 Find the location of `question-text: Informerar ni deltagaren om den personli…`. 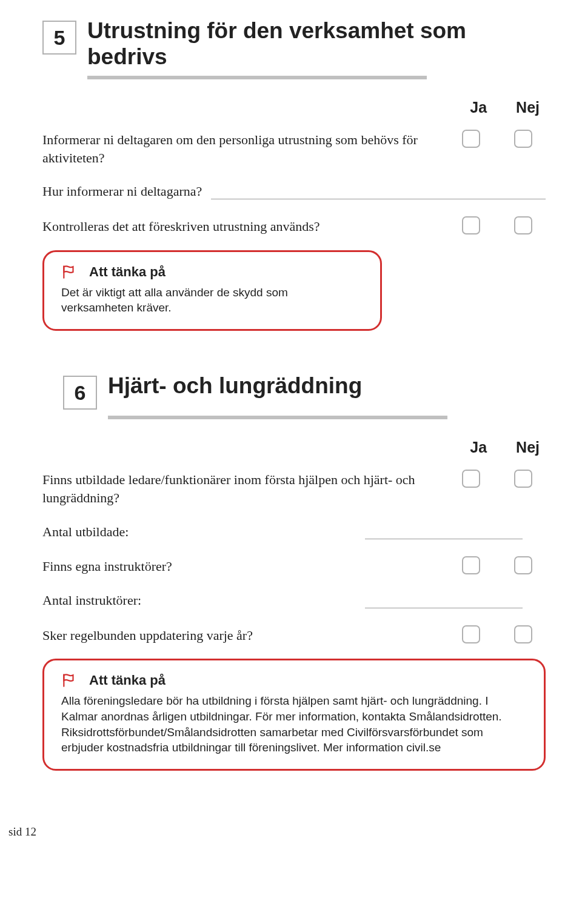

question-text: Informerar ni deltagaren om den personli… is located at coordinates (243, 148).